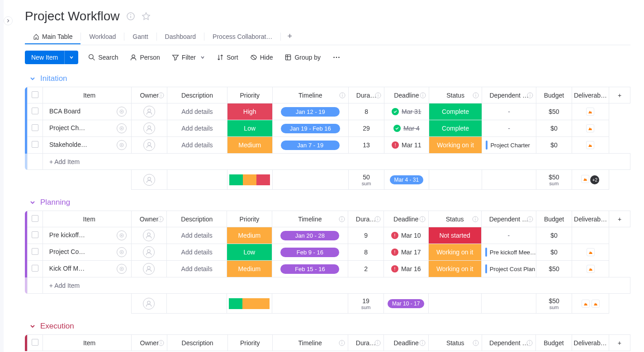  Describe the element at coordinates (310, 145) in the screenshot. I see `timeline-cell: Jan 7 - 19` at that location.